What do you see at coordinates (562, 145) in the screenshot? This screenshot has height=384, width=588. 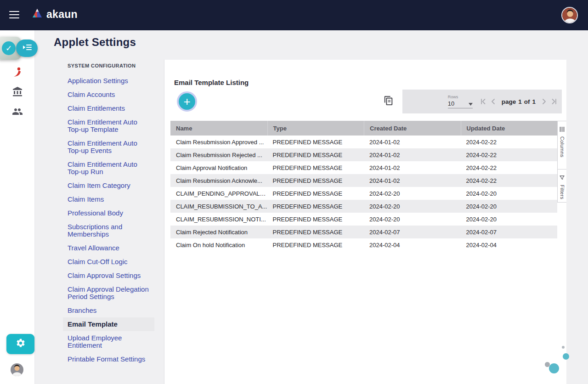 I see `columns-tool-button: Columns` at bounding box center [562, 145].